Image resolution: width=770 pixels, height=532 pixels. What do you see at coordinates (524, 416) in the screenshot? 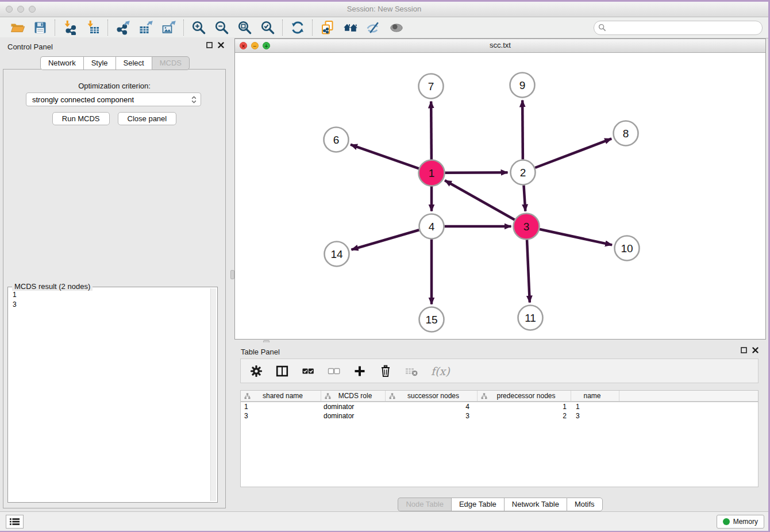
I see `table-cell-predecessor-nodes: 2` at bounding box center [524, 416].